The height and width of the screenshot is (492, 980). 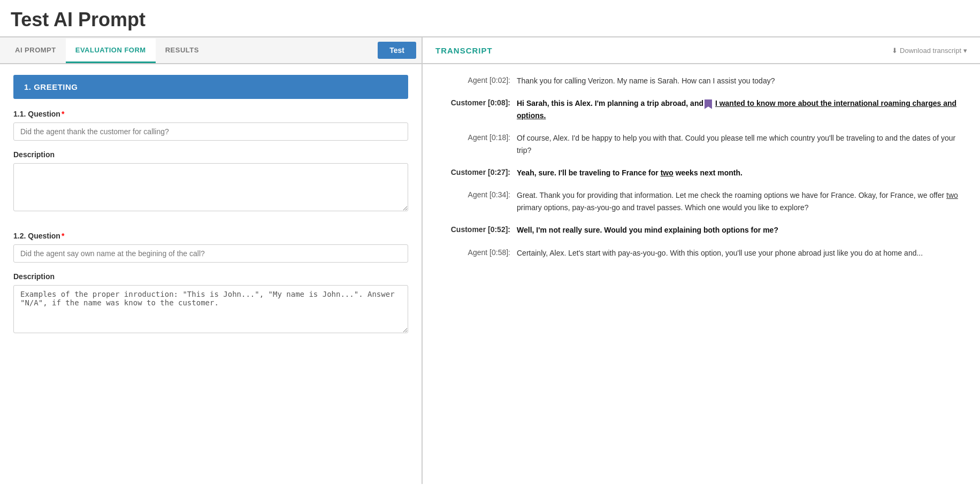 I want to click on transcript-text-5: Great. Thank you for providing that info…, so click(x=742, y=201).